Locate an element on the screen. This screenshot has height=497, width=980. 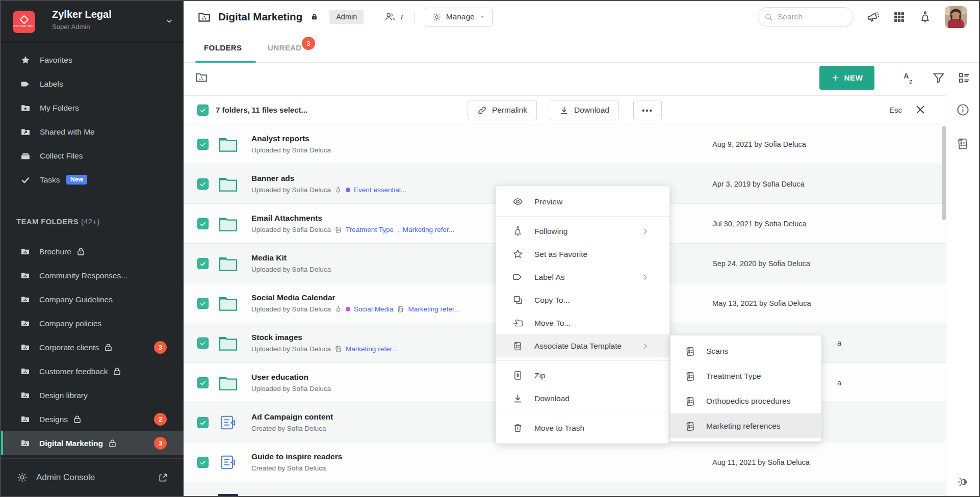
menu-item-zip: Zip is located at coordinates (583, 375).